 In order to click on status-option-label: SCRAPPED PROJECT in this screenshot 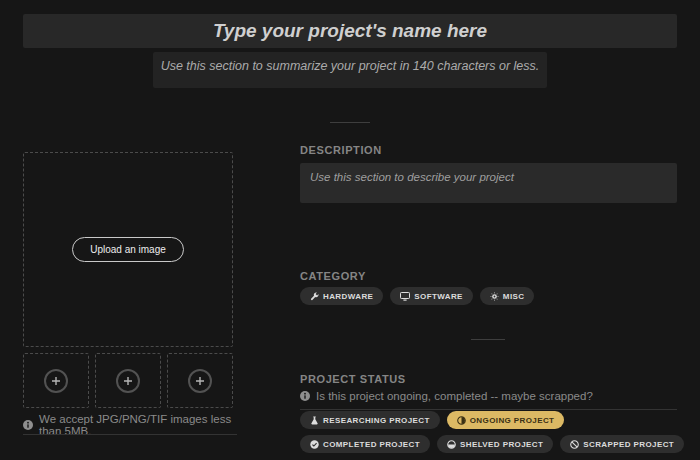, I will do `click(628, 444)`.